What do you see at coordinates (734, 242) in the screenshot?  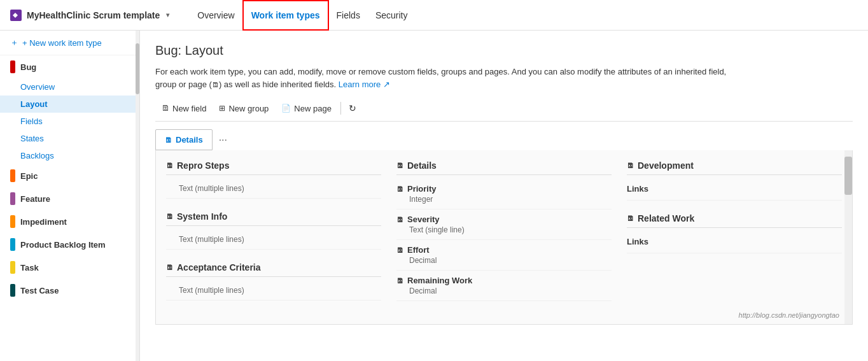 I see `field-related-links-name: Links` at bounding box center [734, 242].